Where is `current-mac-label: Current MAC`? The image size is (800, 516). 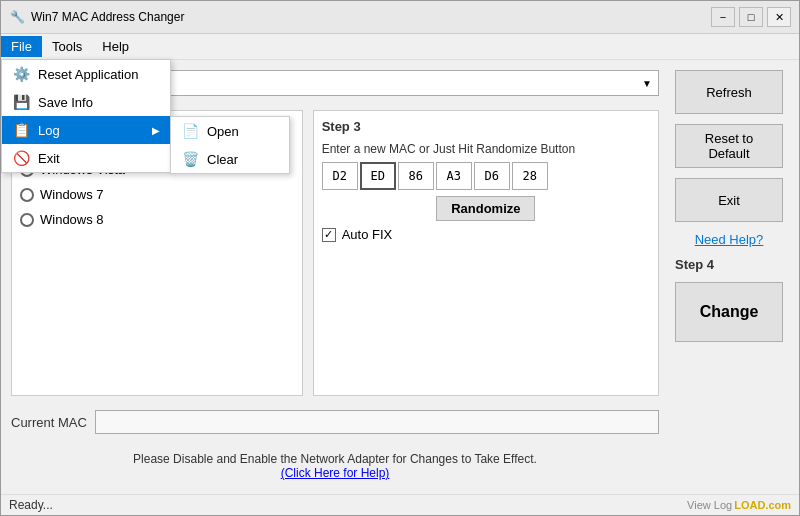 current-mac-label: Current MAC is located at coordinates (49, 422).